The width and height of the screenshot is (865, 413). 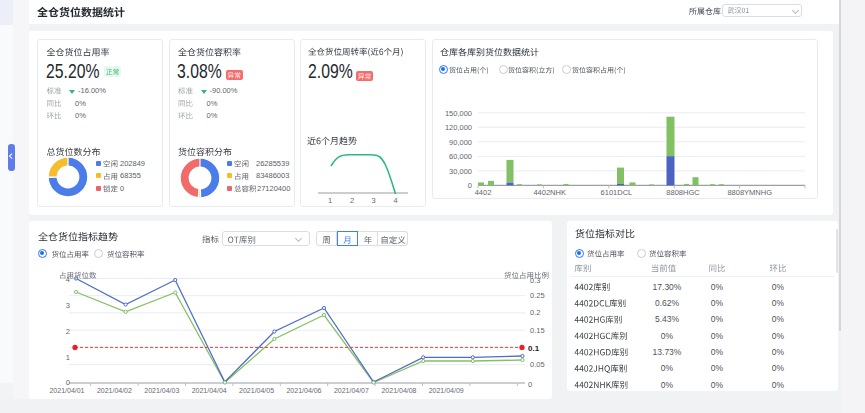 I want to click on svg-text: 2021/04/02, so click(x=114, y=390).